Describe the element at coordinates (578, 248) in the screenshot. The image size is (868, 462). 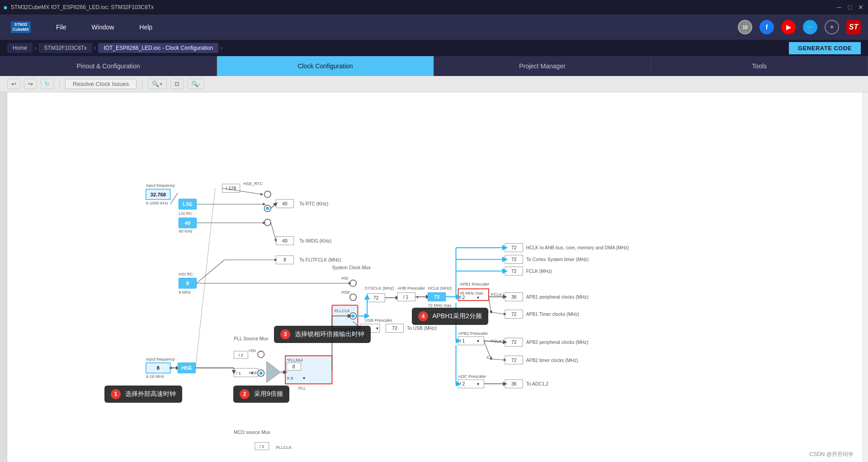
I see `svg-text:HCLK to AHB bus, core, memory : HCLK to AHB bus, core, memory and DMA (M…` at that location.